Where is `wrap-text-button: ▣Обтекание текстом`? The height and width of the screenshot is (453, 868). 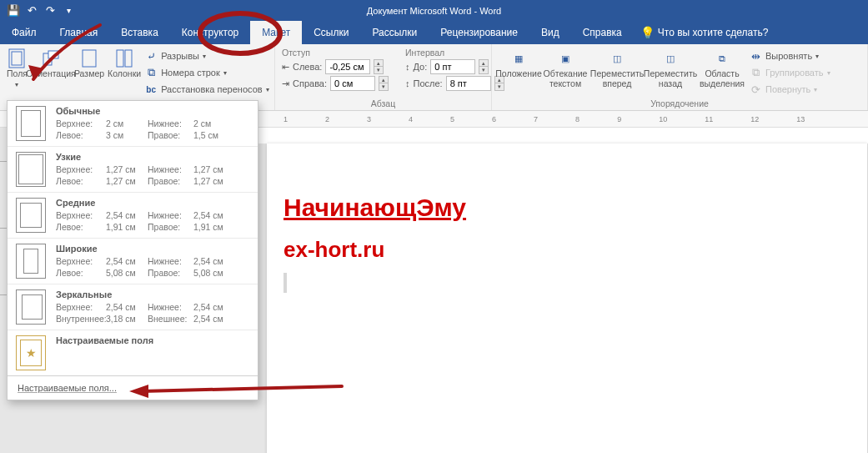 wrap-text-button: ▣Обтекание текстом is located at coordinates (565, 68).